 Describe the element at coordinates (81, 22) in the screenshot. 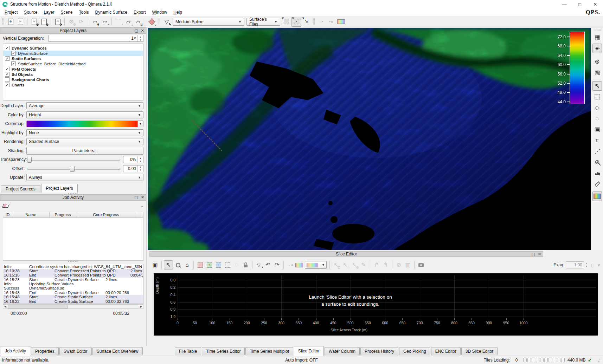

I see `reprocess-icon: ⟳` at that location.